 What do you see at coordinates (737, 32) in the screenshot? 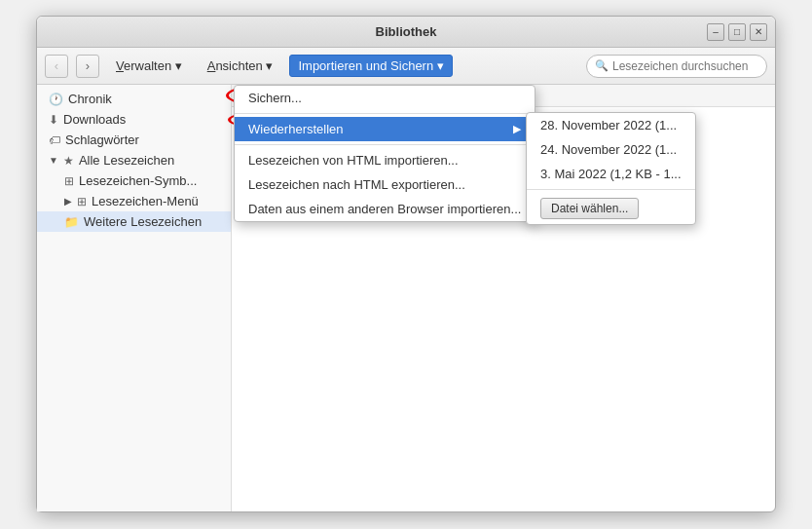
I see `maximize-button: □` at bounding box center [737, 32].